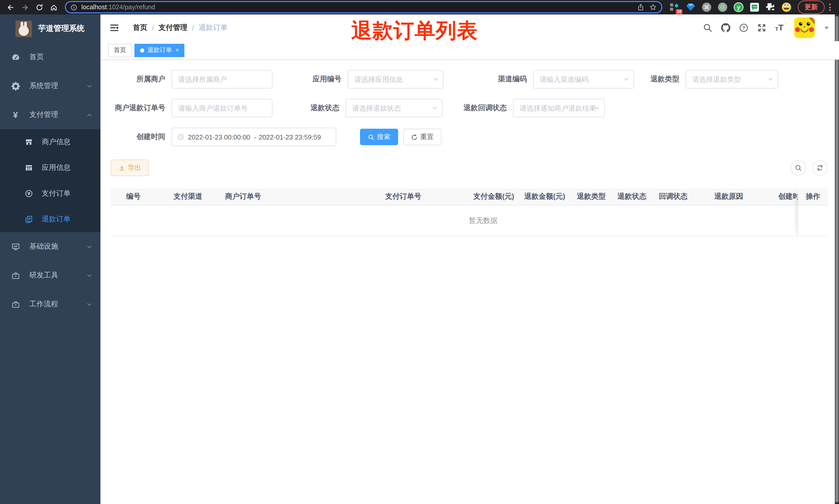  Describe the element at coordinates (722, 7) in the screenshot. I see `extension-proxy-icon` at that location.